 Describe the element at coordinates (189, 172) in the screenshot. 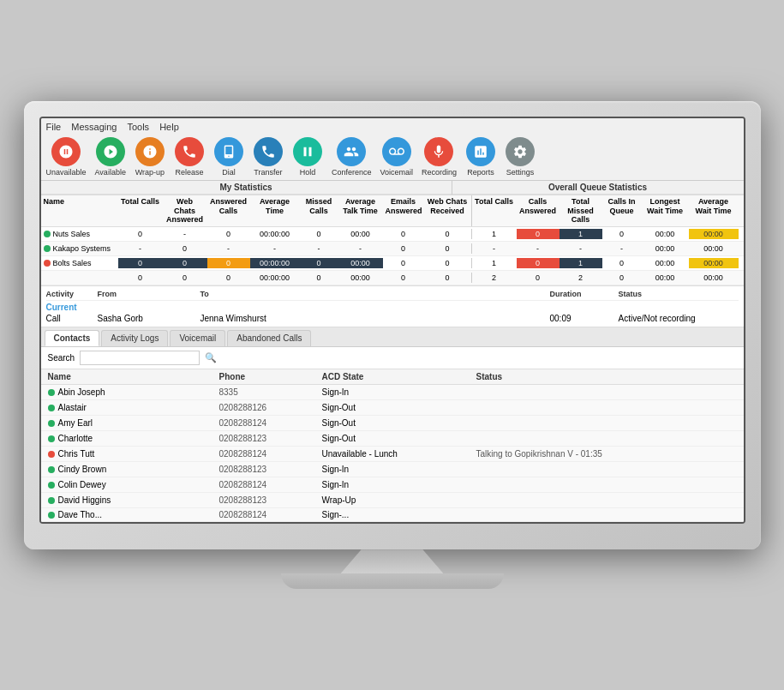

I see `release-label: Release` at that location.